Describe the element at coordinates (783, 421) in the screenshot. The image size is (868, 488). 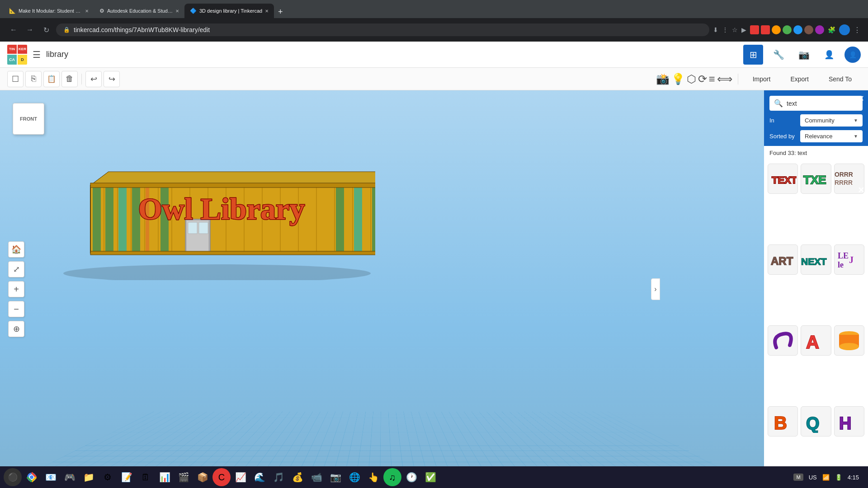
I see `shape-item-10: B` at that location.